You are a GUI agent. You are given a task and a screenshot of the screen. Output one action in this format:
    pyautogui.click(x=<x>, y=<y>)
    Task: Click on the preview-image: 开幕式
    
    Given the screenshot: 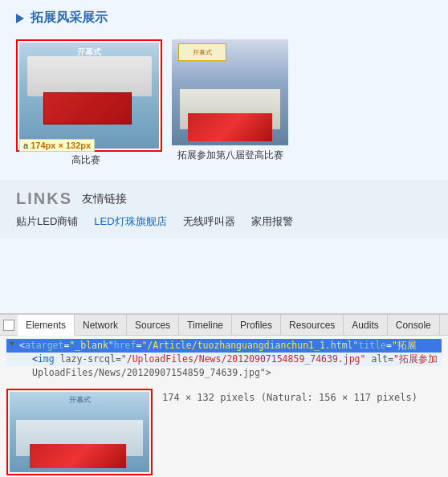 What is the action you would take?
    pyautogui.click(x=79, y=432)
    